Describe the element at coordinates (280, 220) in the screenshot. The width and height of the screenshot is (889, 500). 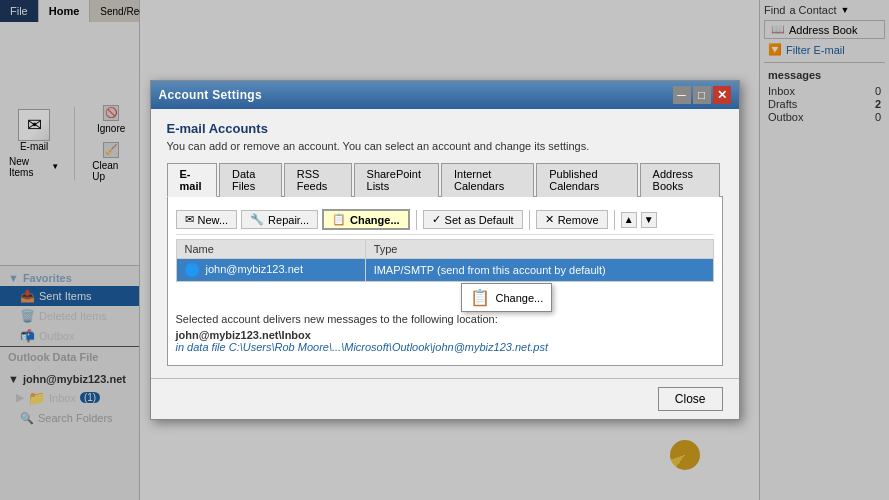
I see `repair-account-btn: 🔧 Repair...` at that location.